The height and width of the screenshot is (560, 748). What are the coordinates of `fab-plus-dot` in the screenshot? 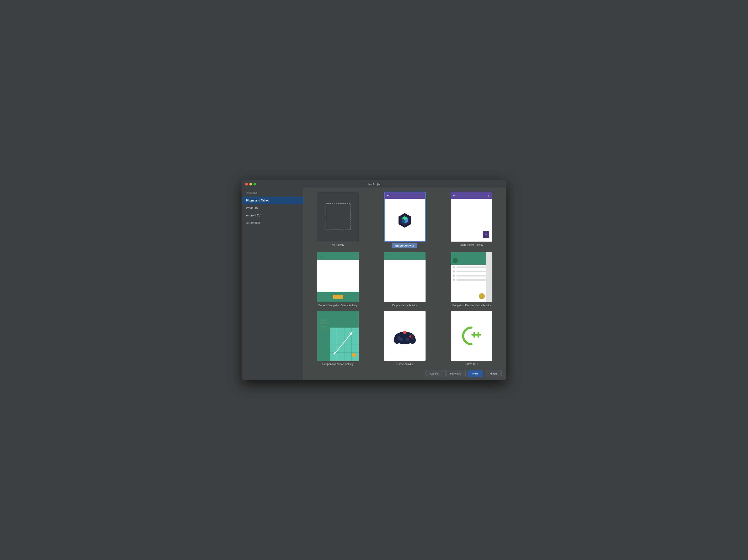 It's located at (354, 355).